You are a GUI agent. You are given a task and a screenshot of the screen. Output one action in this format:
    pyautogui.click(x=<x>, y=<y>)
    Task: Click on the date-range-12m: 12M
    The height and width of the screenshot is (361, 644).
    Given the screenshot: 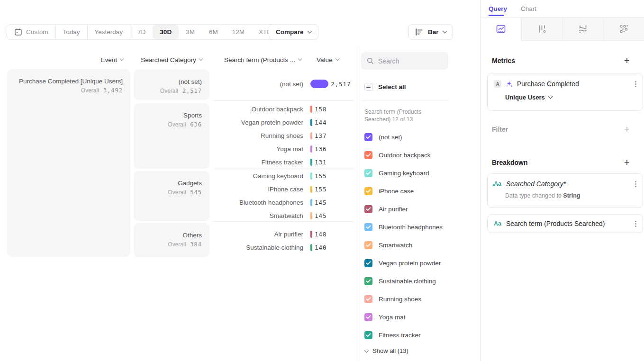 What is the action you would take?
    pyautogui.click(x=238, y=32)
    